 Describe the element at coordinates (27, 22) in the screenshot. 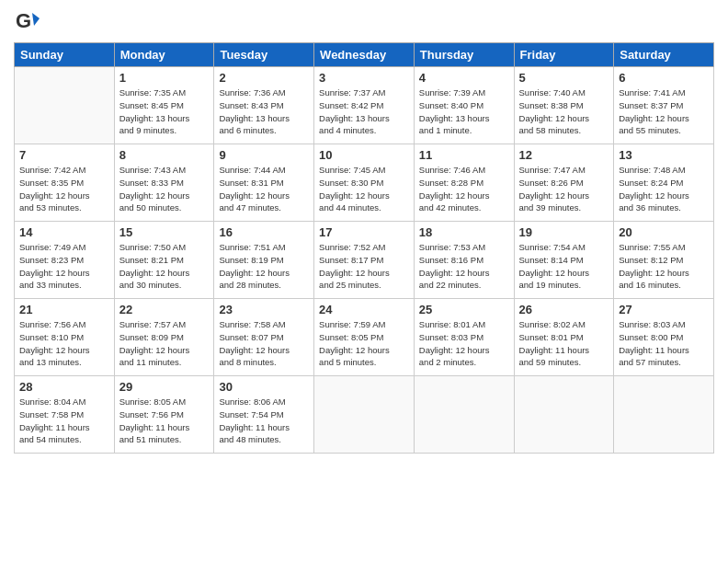

I see `logo-icon: G` at that location.